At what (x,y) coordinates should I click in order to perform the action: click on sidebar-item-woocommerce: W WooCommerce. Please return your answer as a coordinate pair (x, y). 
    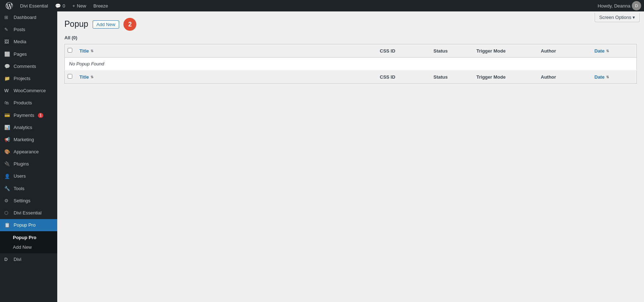
    Looking at the image, I should click on (29, 91).